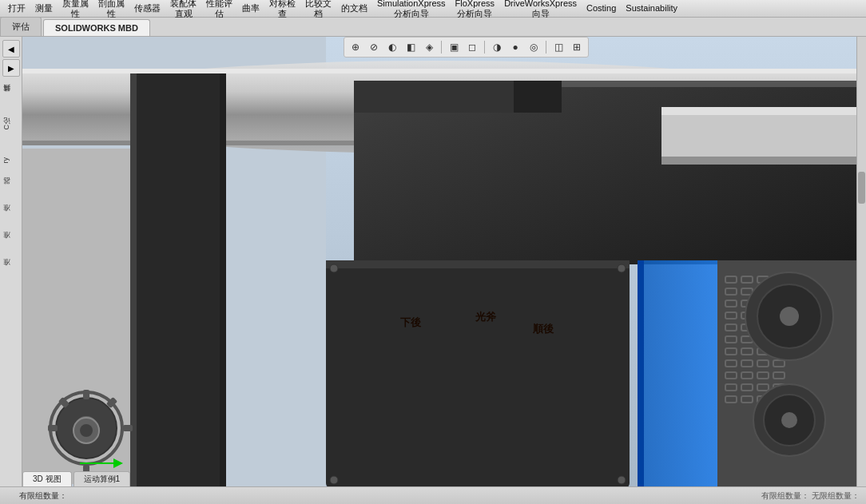 Image resolution: width=866 pixels, height=504 pixels. I want to click on toolbar-btn-4: ◧, so click(411, 47).